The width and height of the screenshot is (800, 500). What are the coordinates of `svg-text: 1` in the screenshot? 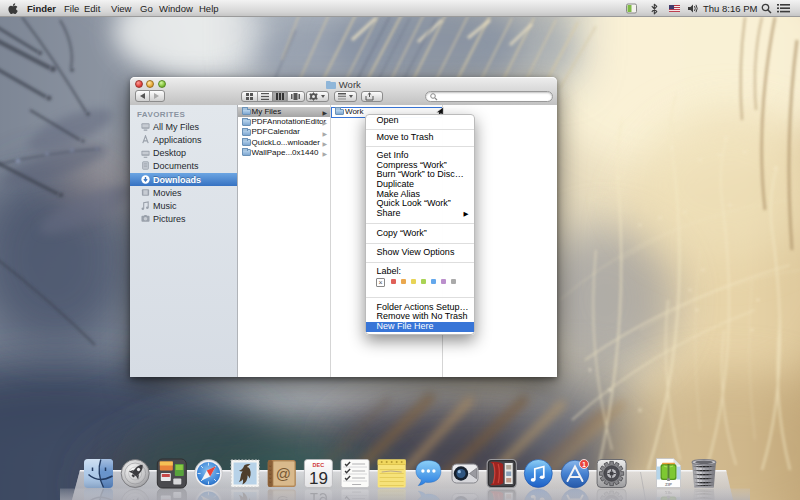 It's located at (584, 464).